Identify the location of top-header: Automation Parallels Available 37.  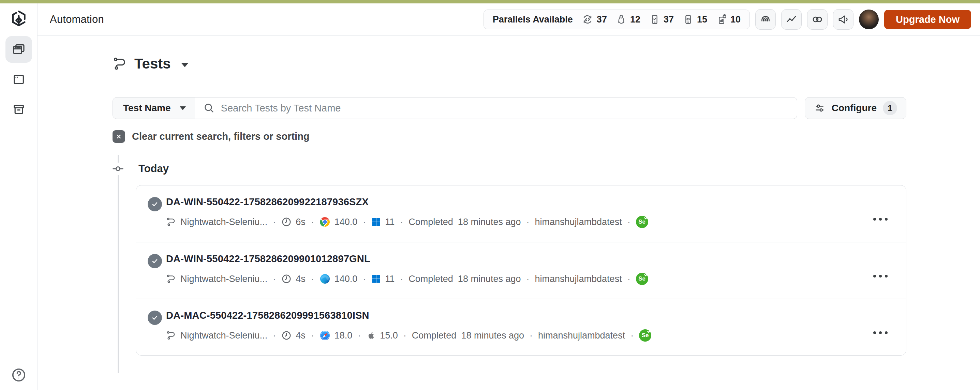
(509, 20).